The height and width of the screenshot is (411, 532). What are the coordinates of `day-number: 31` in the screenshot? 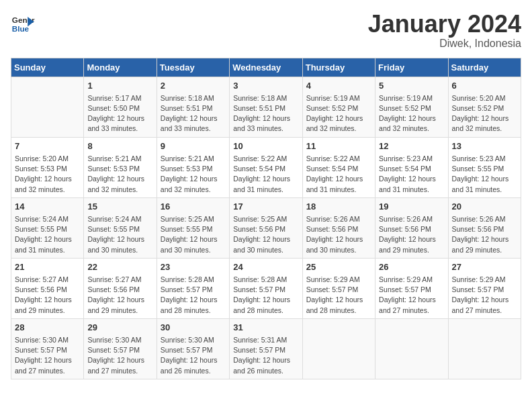 It's located at (266, 328).